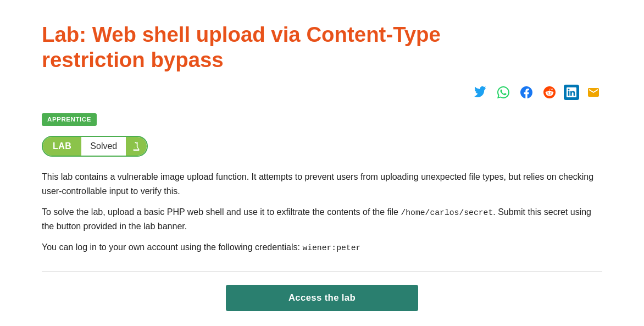 This screenshot has height=326, width=644. I want to click on lab-pill-label: LAB, so click(62, 146).